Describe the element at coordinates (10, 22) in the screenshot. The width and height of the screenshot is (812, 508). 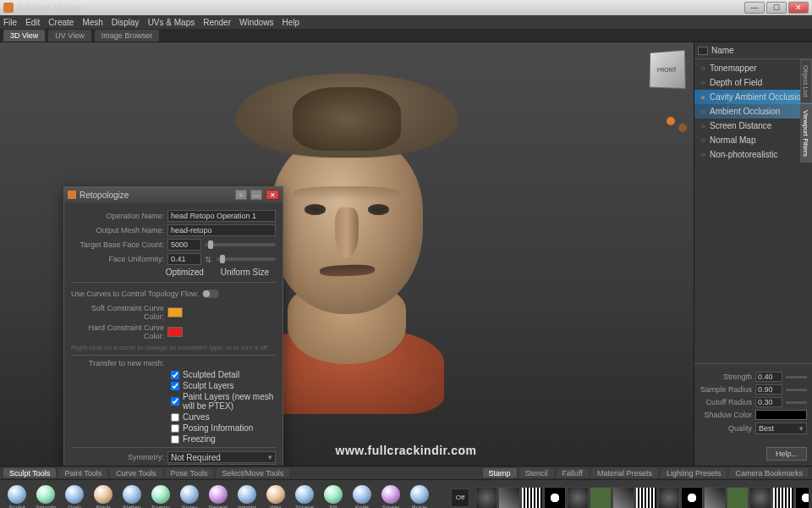
I see `menu-file: File` at that location.